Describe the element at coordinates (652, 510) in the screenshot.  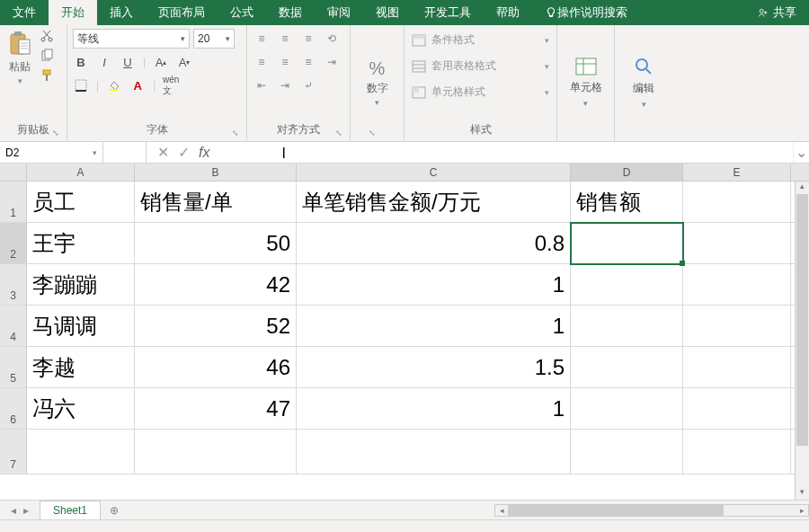
I see `horizontal-scrollbar: ◂ ▸` at that location.